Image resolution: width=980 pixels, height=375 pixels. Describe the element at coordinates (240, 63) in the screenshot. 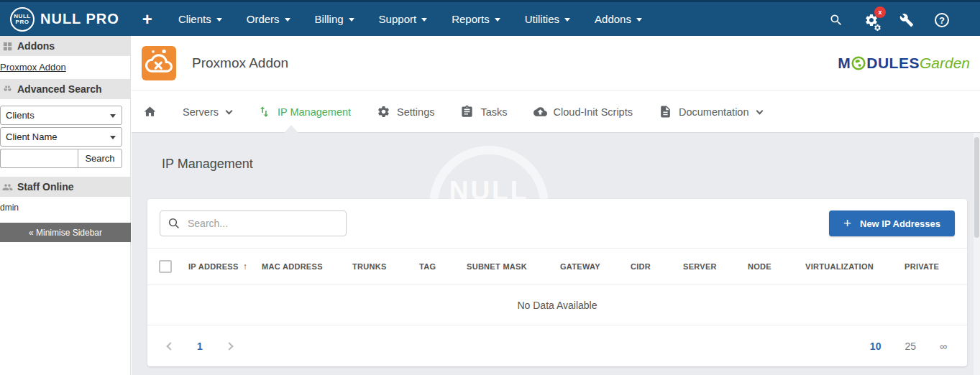

I see `module-title: Proxmox Addon` at that location.